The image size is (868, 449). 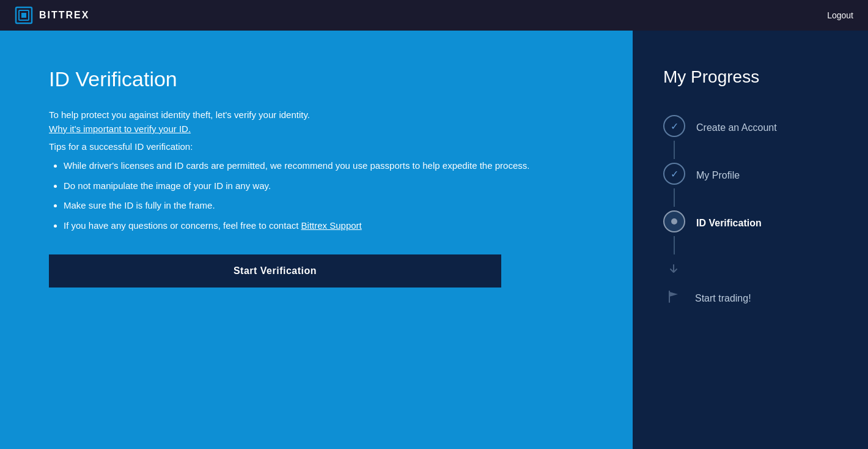 What do you see at coordinates (275, 271) in the screenshot?
I see `start-verification-button: Start Verification` at bounding box center [275, 271].